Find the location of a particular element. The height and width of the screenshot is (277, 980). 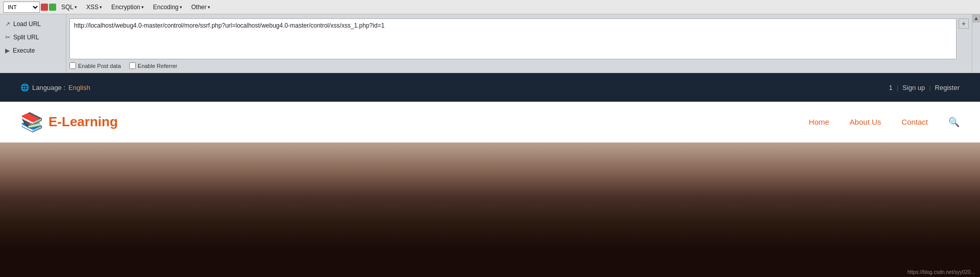

language-link: English is located at coordinates (80, 88).